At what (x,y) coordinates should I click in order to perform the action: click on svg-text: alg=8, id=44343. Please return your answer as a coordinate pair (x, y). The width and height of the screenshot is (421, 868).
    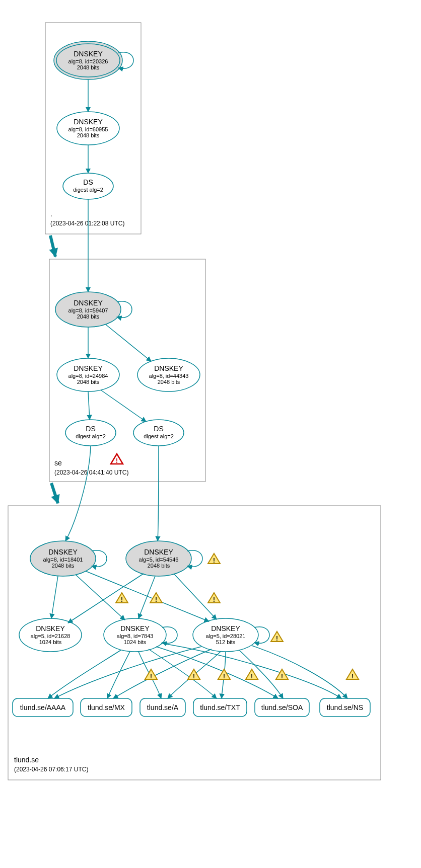
    Looking at the image, I should click on (169, 376).